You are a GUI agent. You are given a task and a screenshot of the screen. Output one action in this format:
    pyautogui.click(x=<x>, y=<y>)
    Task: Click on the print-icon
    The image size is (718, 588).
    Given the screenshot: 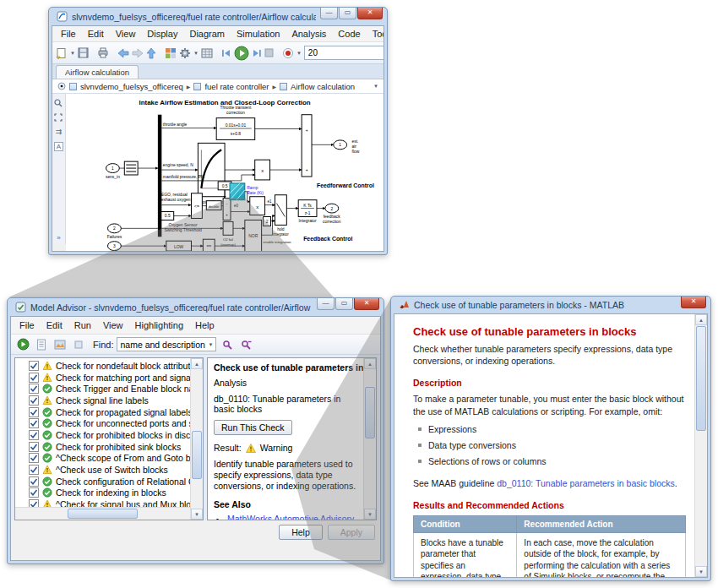 What is the action you would take?
    pyautogui.click(x=103, y=53)
    